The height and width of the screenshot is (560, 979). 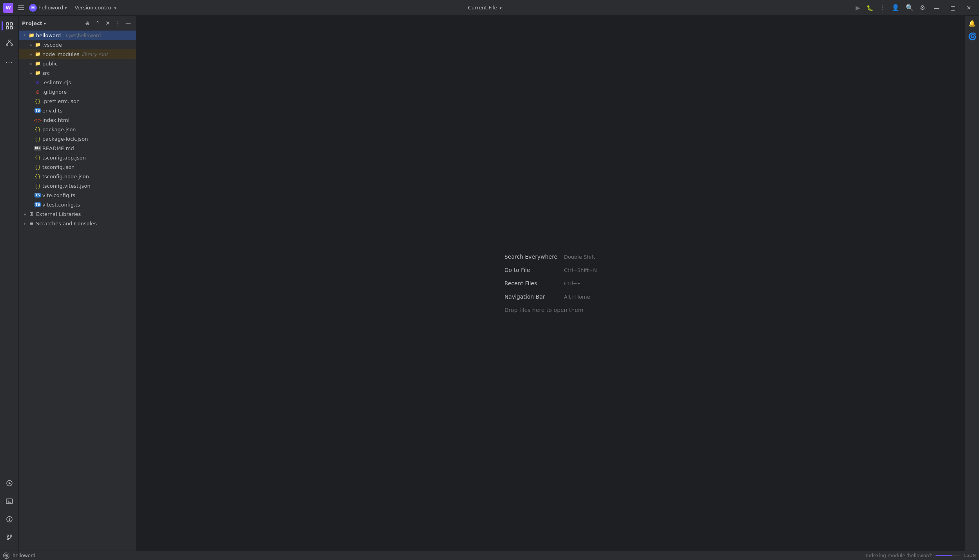 I want to click on tree-item-vite-config: TS vite.config.ts, so click(x=78, y=195).